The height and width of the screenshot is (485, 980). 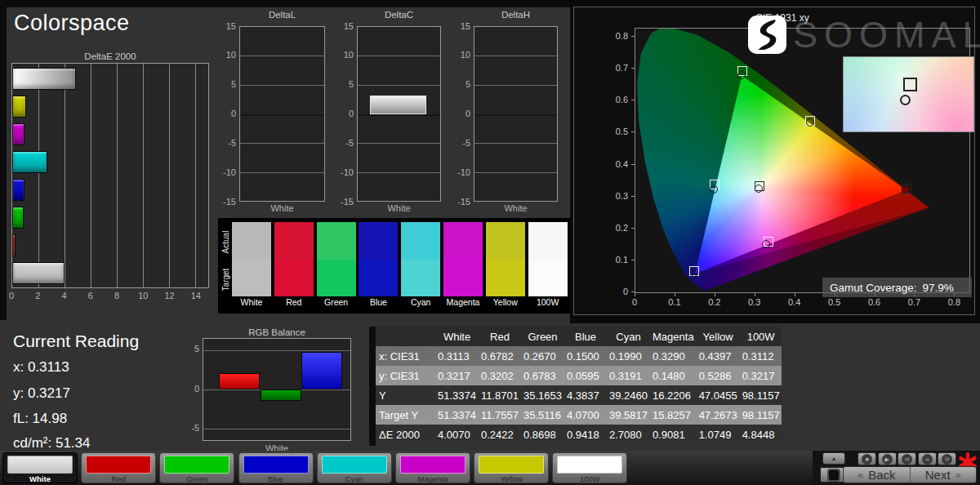 What do you see at coordinates (456, 356) in the screenshot?
I see `table-cell: 0.3113` at bounding box center [456, 356].